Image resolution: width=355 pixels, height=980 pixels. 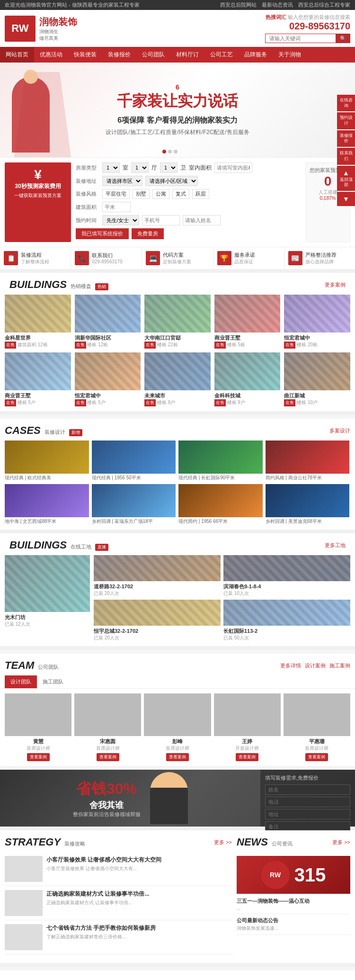 What do you see at coordinates (107, 261) in the screenshot?
I see `quick-sub-2: 029-89563170` at bounding box center [107, 261].